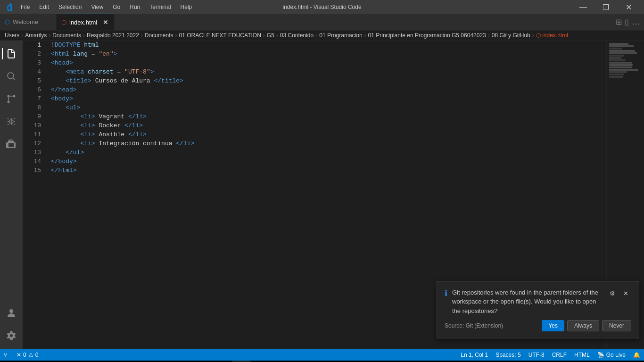  What do you see at coordinates (619, 294) in the screenshot?
I see `notification-controls: ⚙ ✕` at bounding box center [619, 294].